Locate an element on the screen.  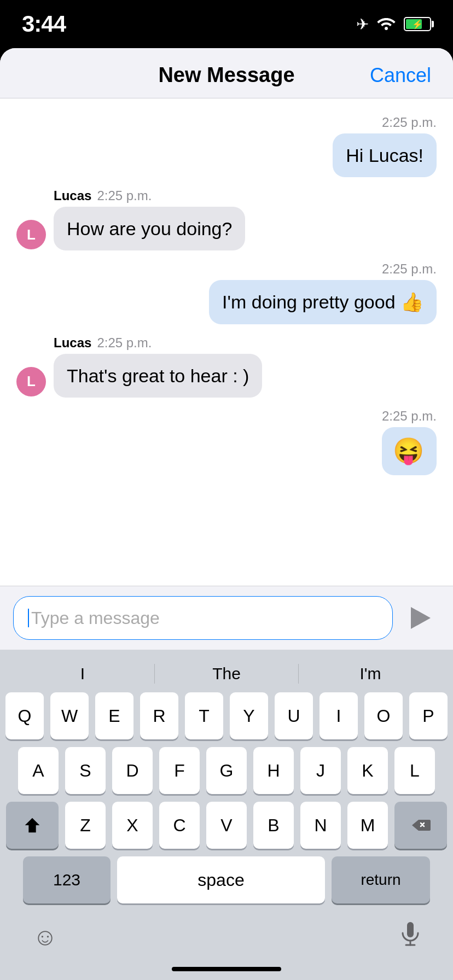
table-row: 2:25 p.m. I'm doing pretty good 👍 is located at coordinates (226, 293).